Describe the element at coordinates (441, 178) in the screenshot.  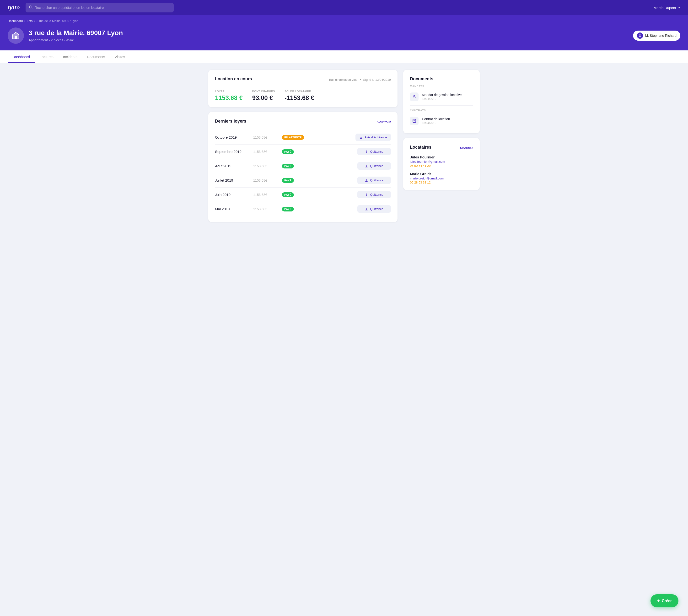
I see `locataire-email: marie.greidt@gmail.com` at that location.